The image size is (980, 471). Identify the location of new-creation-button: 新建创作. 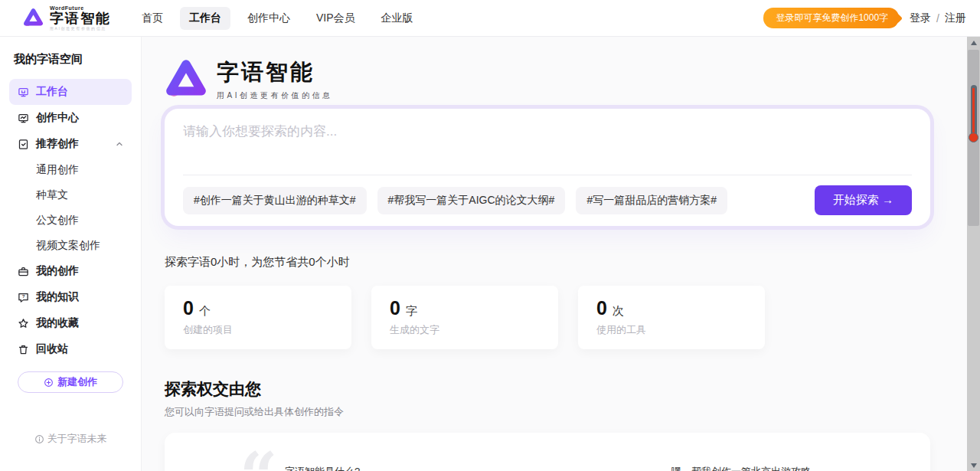
(70, 382).